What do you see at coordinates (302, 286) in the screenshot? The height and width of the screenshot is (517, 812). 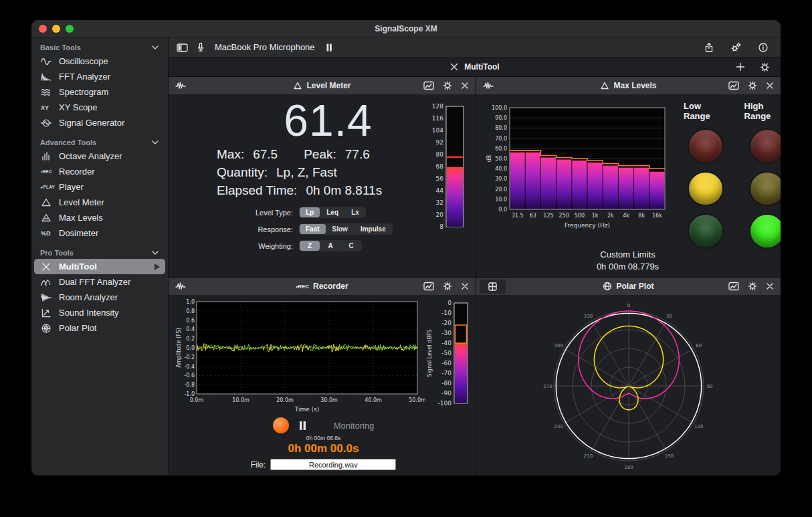 I see `rec-icon: •REC` at bounding box center [302, 286].